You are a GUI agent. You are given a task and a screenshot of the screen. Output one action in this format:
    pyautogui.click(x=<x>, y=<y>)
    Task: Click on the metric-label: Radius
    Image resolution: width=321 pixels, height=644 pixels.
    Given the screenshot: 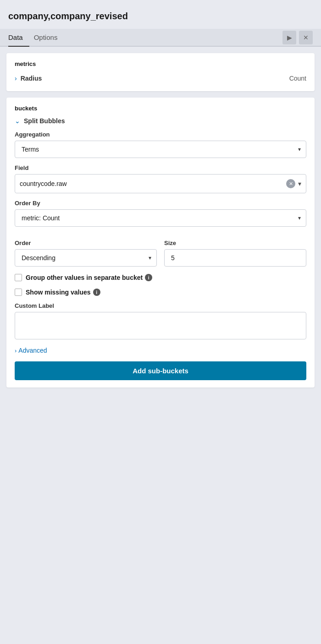 What is the action you would take?
    pyautogui.click(x=155, y=78)
    